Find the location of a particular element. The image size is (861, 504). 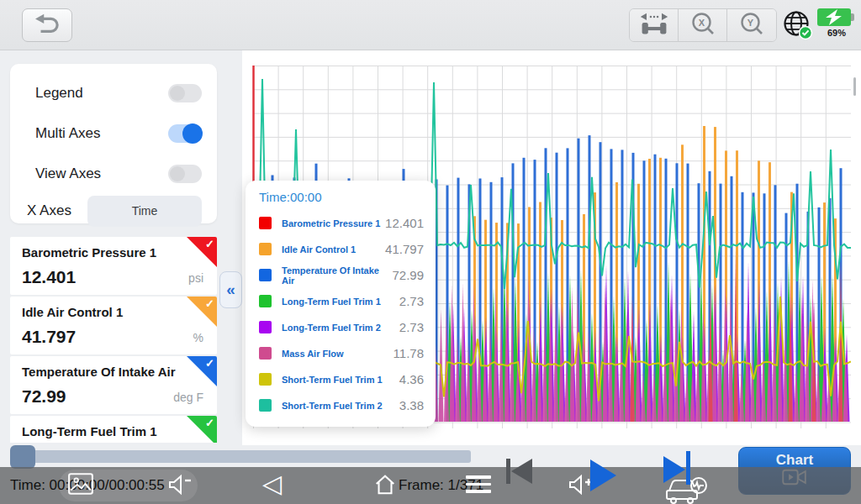

tooltip-row: Long-Term Fuel Trim 2 2.73 is located at coordinates (341, 328).